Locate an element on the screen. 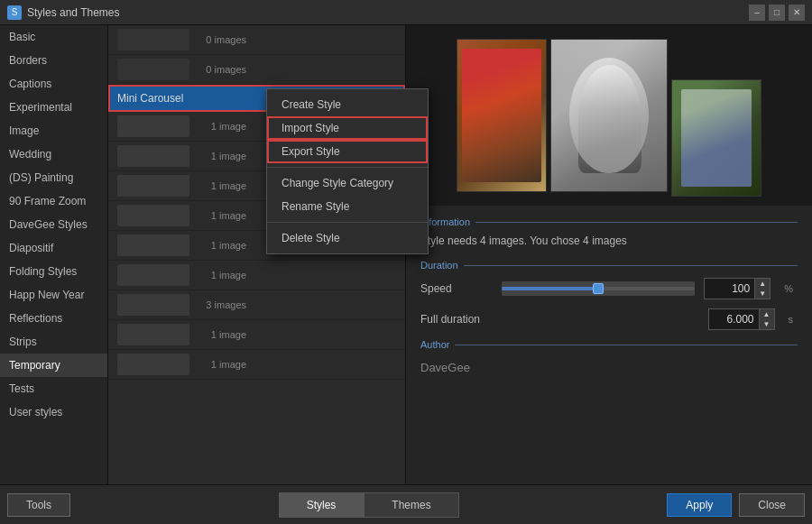 This screenshot has width=812, height=524. bottom-bar: Tools Styles Themes Apply Close is located at coordinates (406, 504).